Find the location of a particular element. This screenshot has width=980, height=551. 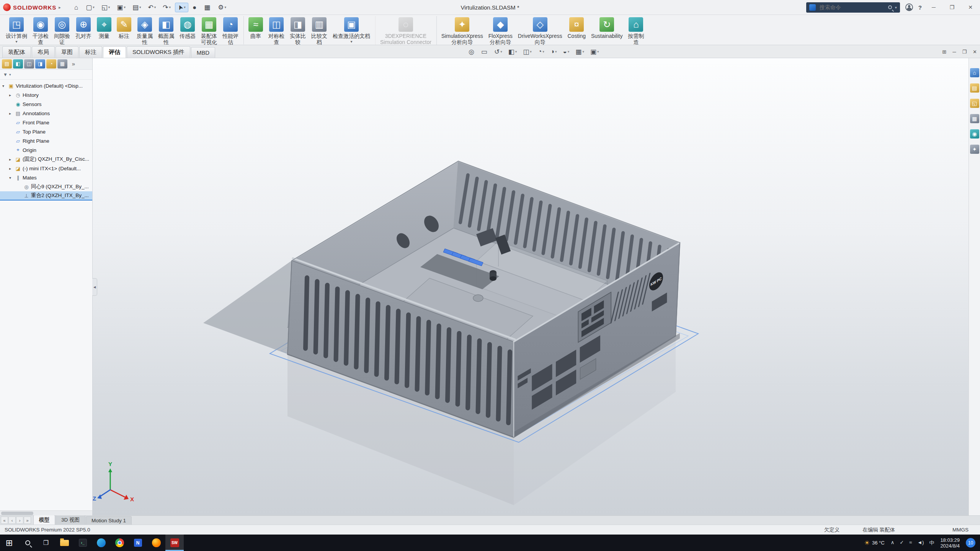

simulationxpress-button: ✦ SimulationXpress 分析向导 is located at coordinates (461, 31).